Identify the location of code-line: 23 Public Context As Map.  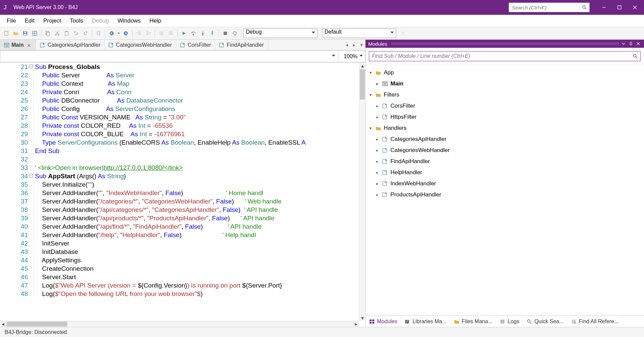
(180, 83).